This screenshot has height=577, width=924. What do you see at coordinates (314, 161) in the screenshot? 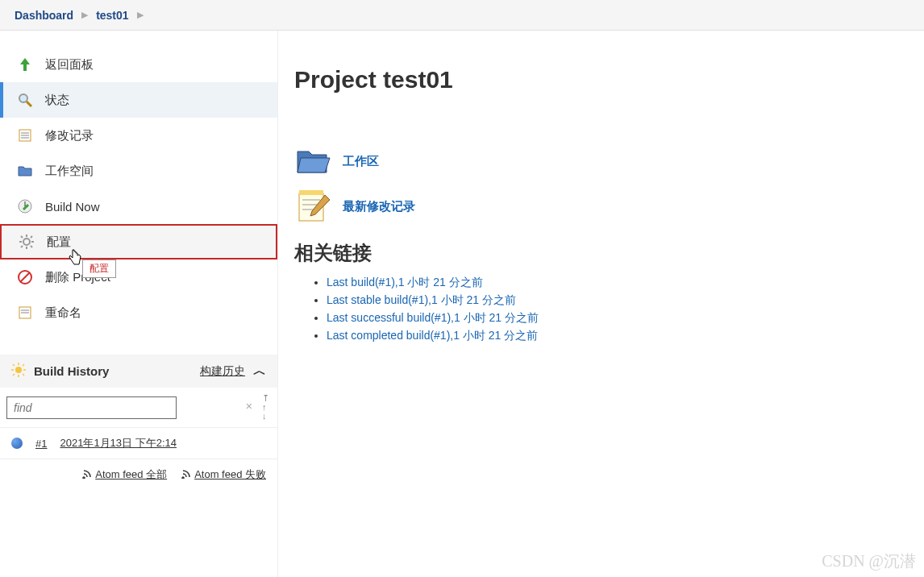
I see `folder-open-icon` at bounding box center [314, 161].